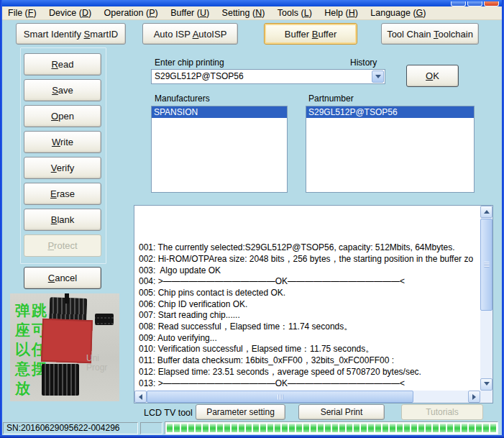  I want to click on scroll-up-button, so click(486, 211).